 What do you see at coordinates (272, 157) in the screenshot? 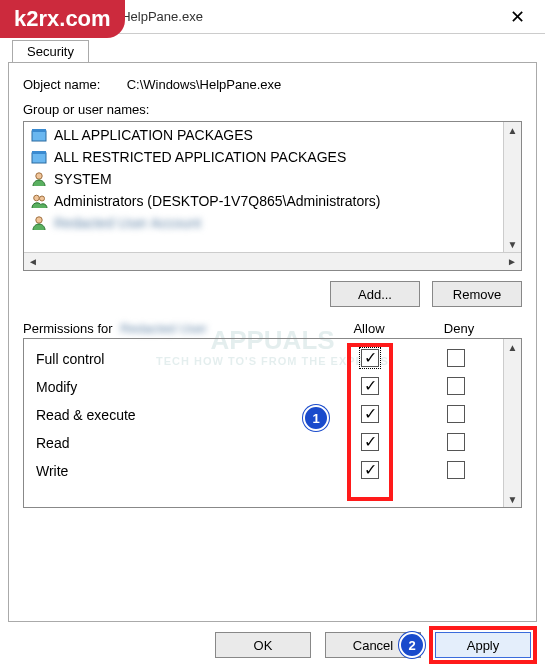
I see `group-item: ALL RESTRICTED APPLICATION PACKAGES` at bounding box center [272, 157].